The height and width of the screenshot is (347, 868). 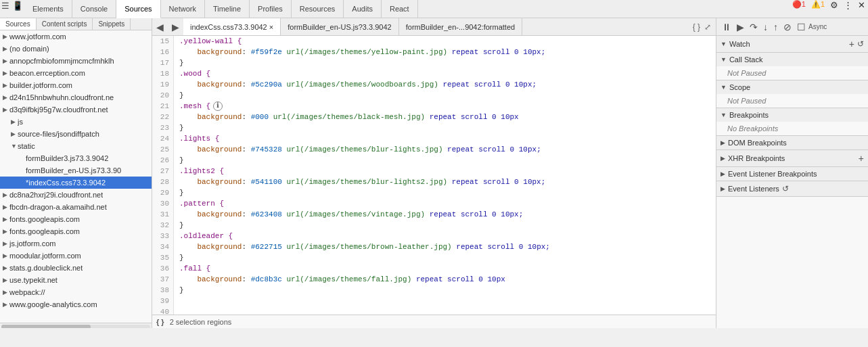 What do you see at coordinates (775, 27) in the screenshot?
I see `step-out-btn: ↑` at bounding box center [775, 27].